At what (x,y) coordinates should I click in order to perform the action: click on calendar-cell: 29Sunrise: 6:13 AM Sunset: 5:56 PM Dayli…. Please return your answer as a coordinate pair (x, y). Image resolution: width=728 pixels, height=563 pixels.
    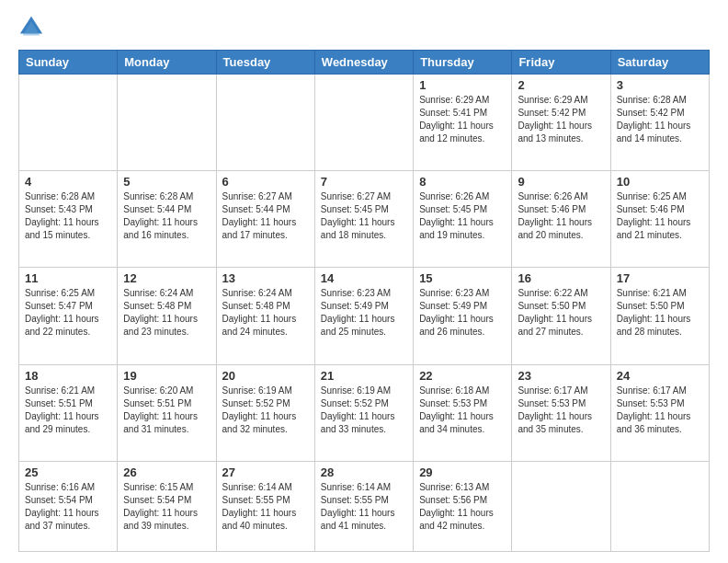
    Looking at the image, I should click on (463, 506).